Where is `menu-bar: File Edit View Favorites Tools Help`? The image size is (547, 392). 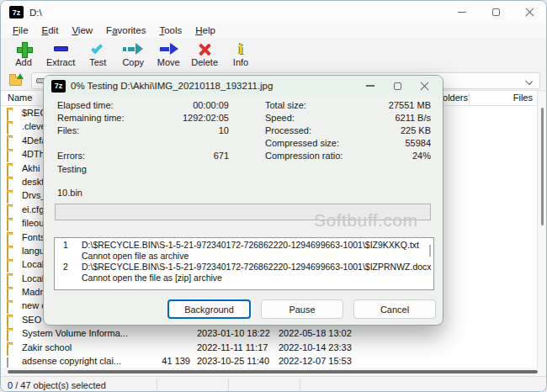 menu-bar: File Edit View Favorites Tools Help is located at coordinates (274, 30).